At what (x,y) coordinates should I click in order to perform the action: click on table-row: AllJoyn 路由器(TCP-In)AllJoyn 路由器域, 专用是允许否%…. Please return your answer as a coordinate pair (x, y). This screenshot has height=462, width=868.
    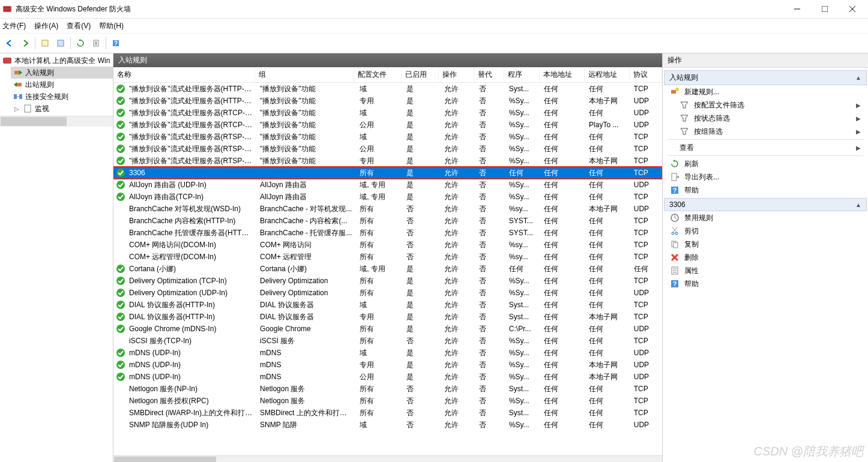
    Looking at the image, I should click on (388, 197).